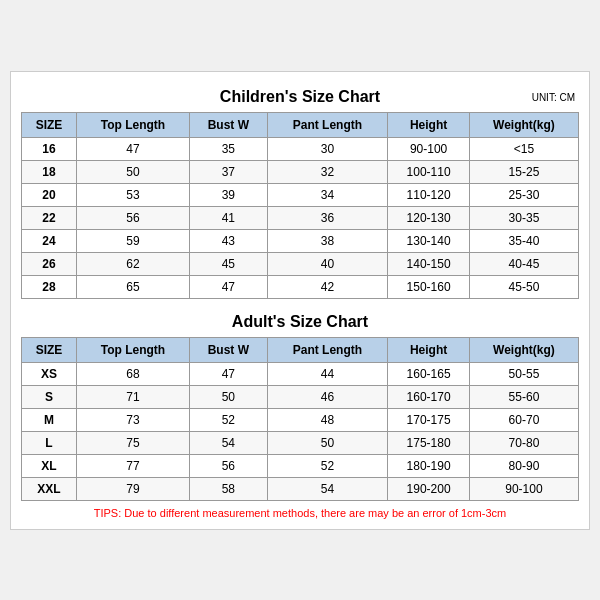  Describe the element at coordinates (524, 194) in the screenshot. I see `table-cell: 25-30` at that location.